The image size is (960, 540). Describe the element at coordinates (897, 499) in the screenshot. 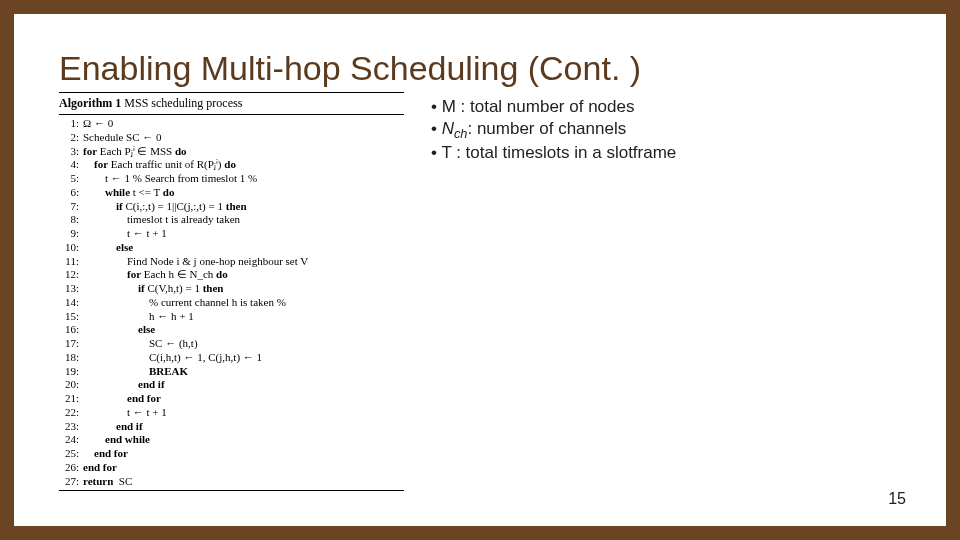

I see `slide-number: 15` at that location.